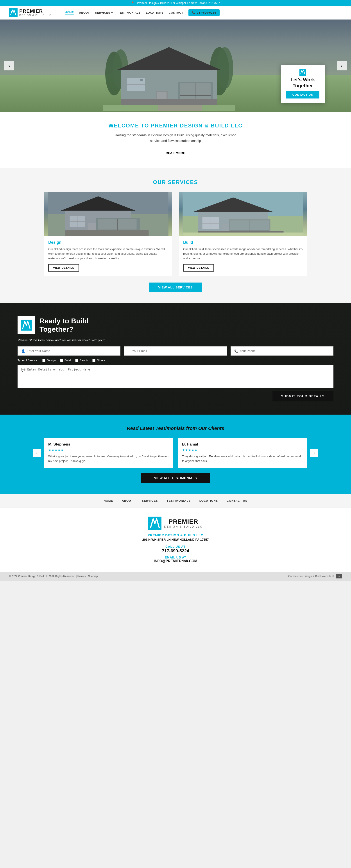 Image resolution: width=351 pixels, height=868 pixels. Describe the element at coordinates (84, 360) in the screenshot. I see `checkbox-repair-label: Reapir` at that location.